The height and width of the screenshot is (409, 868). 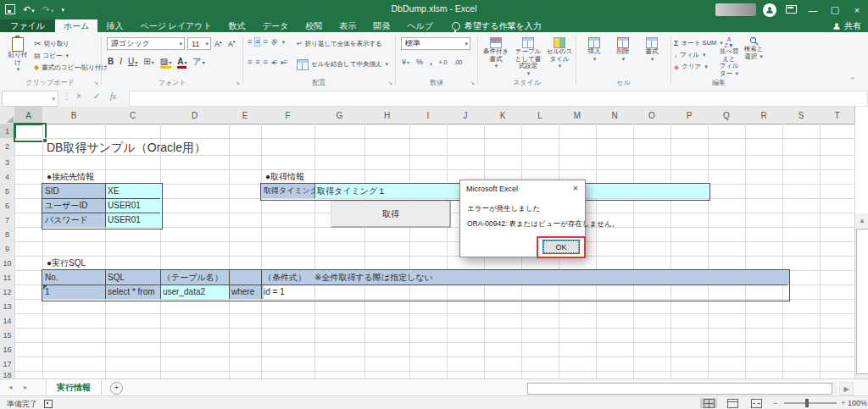 What do you see at coordinates (504, 115) in the screenshot?
I see `column-header-K: K` at bounding box center [504, 115].